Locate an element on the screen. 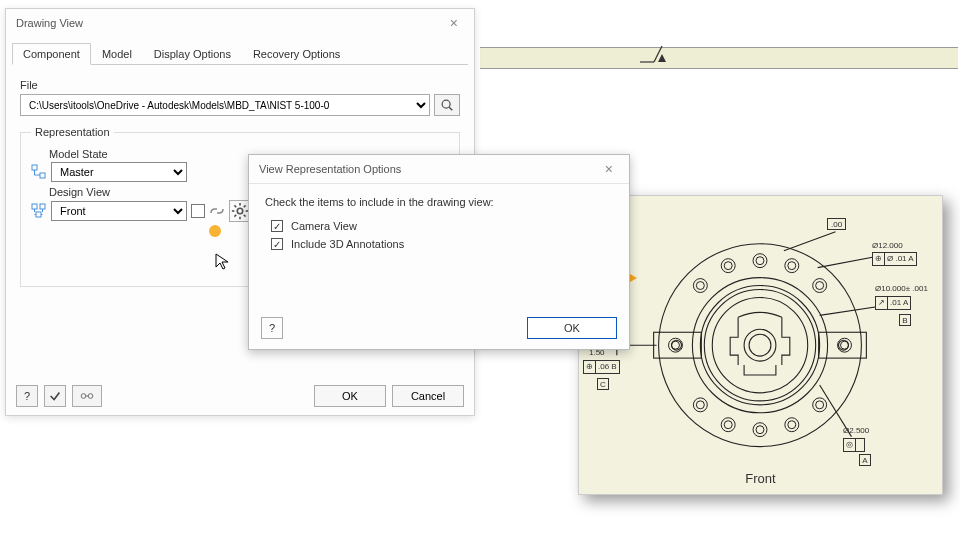 This screenshot has width=960, height=540. cancel-button: Cancel is located at coordinates (428, 396).